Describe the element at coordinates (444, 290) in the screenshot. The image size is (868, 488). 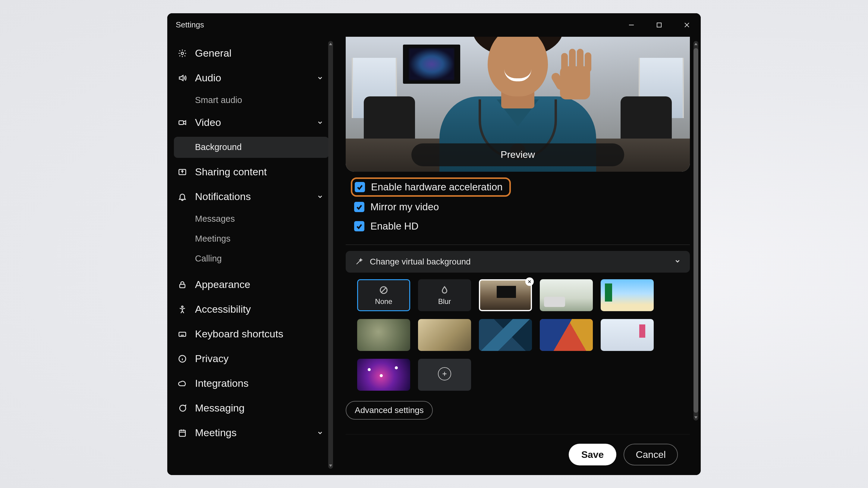
I see `blur-icon` at that location.